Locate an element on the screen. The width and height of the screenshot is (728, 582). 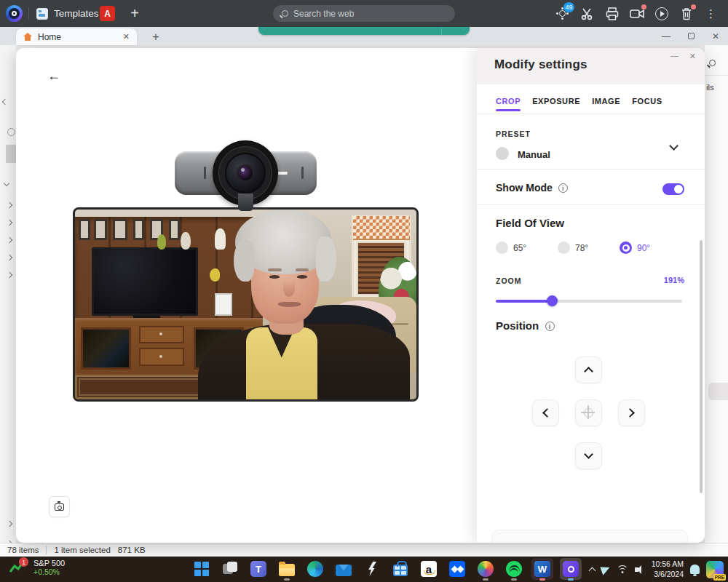
stock-name: S&P 500 is located at coordinates (50, 563).